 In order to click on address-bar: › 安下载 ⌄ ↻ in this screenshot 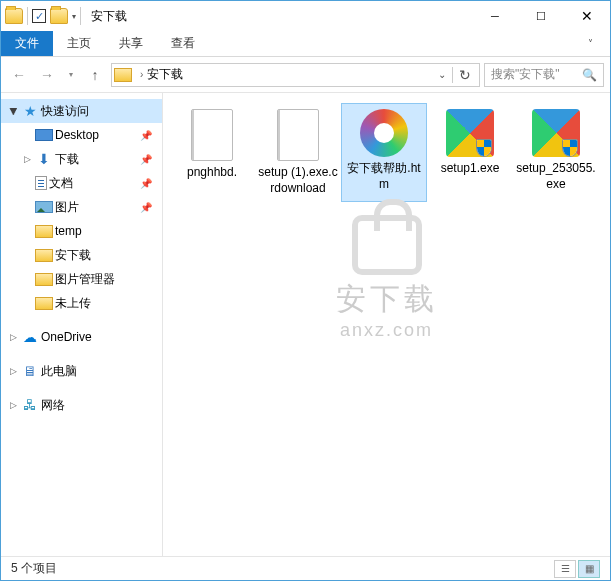, I will do `click(296, 75)`.